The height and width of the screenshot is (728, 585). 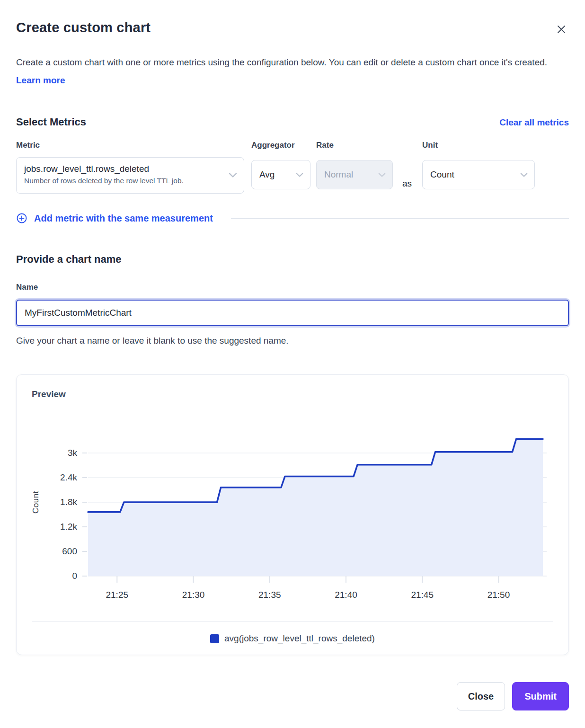 What do you see at coordinates (561, 33) in the screenshot?
I see `close-icon` at bounding box center [561, 33].